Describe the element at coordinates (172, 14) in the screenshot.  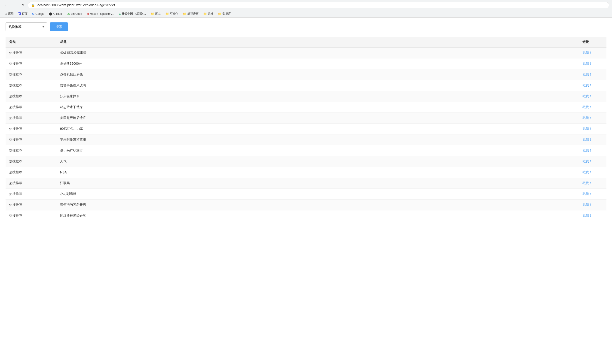
I see `bookmark-visualization: 📁 可视化` at that location.